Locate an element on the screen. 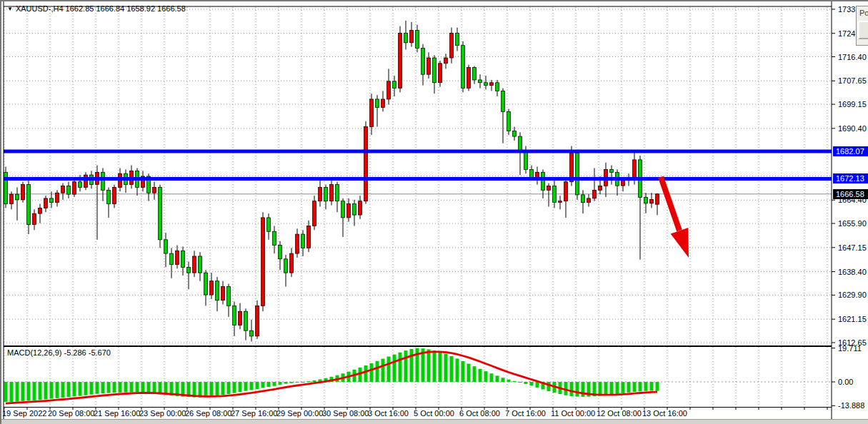  time-axis-label: 23 Sep 00:00 is located at coordinates (163, 413).